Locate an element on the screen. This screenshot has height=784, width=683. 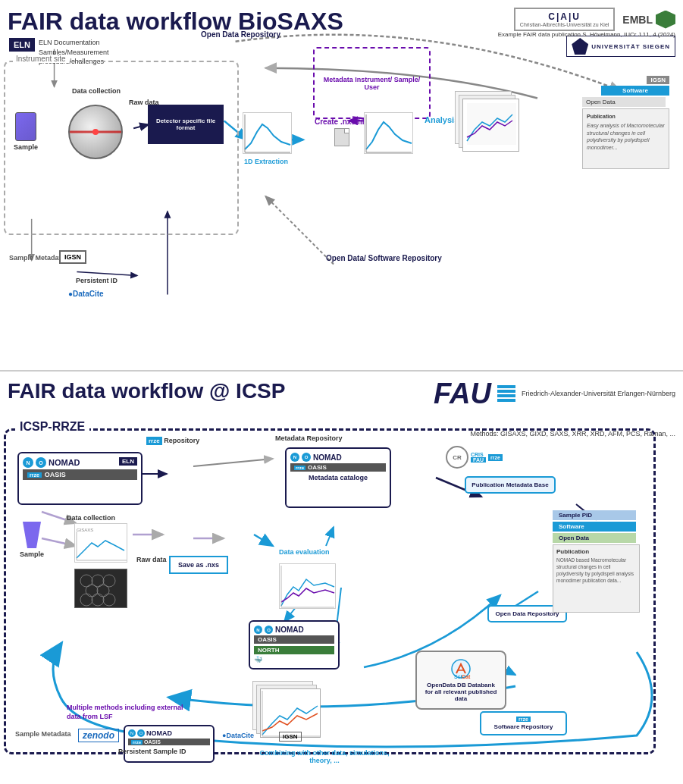
sample-metadata-label: Sample Metadata is located at coordinates (37, 258).